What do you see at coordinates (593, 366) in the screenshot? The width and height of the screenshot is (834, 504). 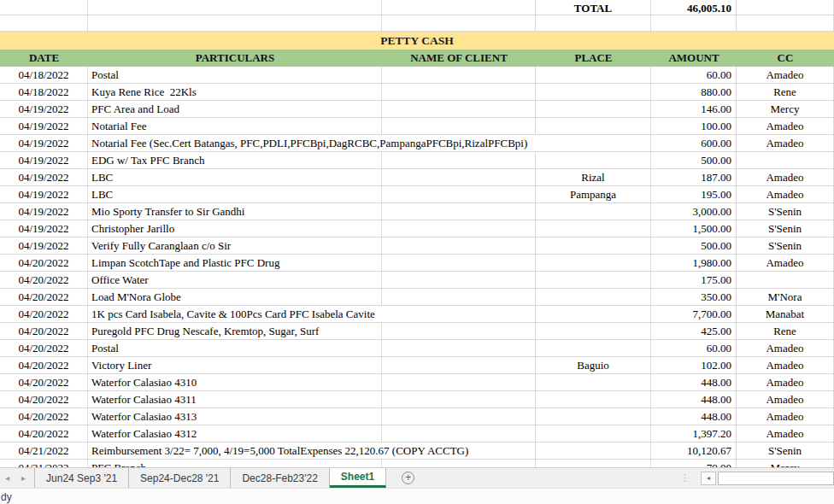 I see `cell-place: Baguio` at bounding box center [593, 366].